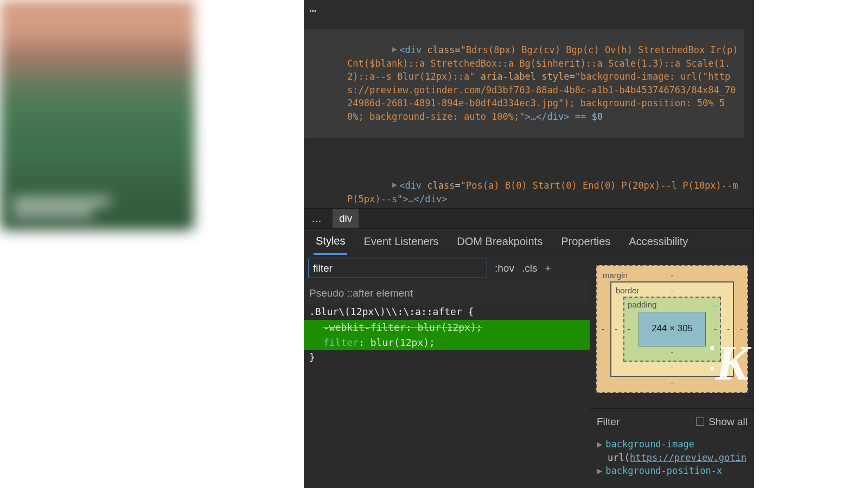  Describe the element at coordinates (401, 242) in the screenshot. I see `tab-event-listeners: Event Listeners` at that location.